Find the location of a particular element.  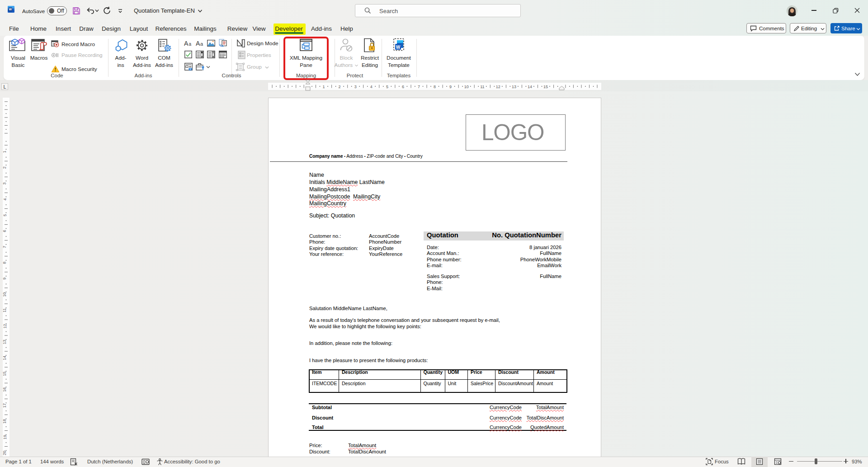

svg-text: 18 is located at coordinates (5, 421).